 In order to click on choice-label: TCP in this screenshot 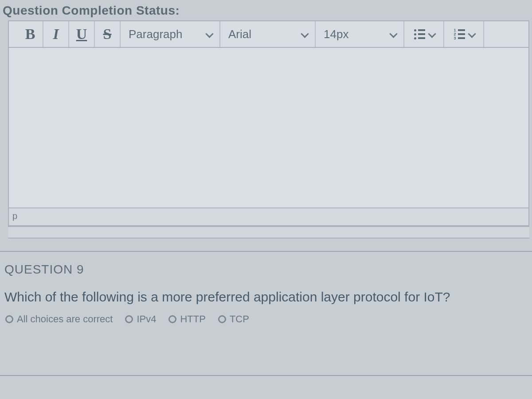, I will do `click(239, 319)`.